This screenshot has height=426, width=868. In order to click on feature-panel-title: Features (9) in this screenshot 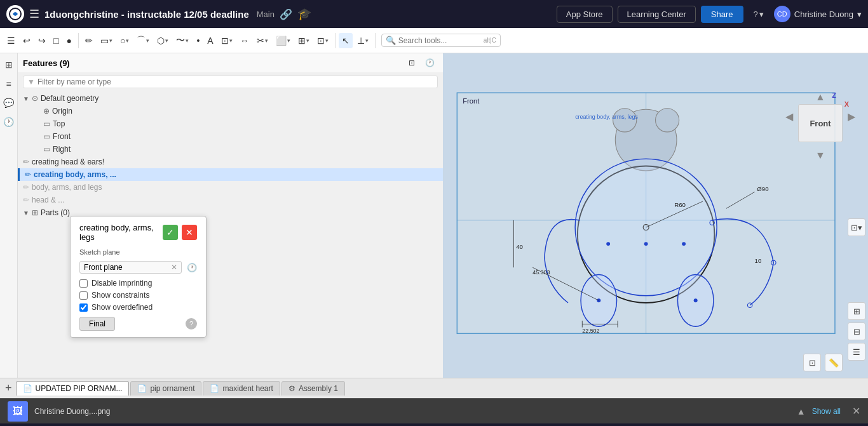, I will do `click(212, 63)`.